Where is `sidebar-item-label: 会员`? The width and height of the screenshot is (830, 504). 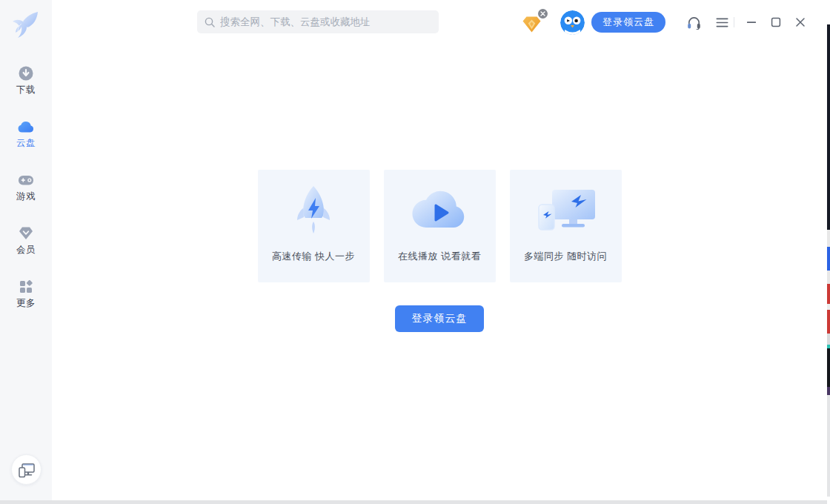 sidebar-item-label: 会员 is located at coordinates (26, 251).